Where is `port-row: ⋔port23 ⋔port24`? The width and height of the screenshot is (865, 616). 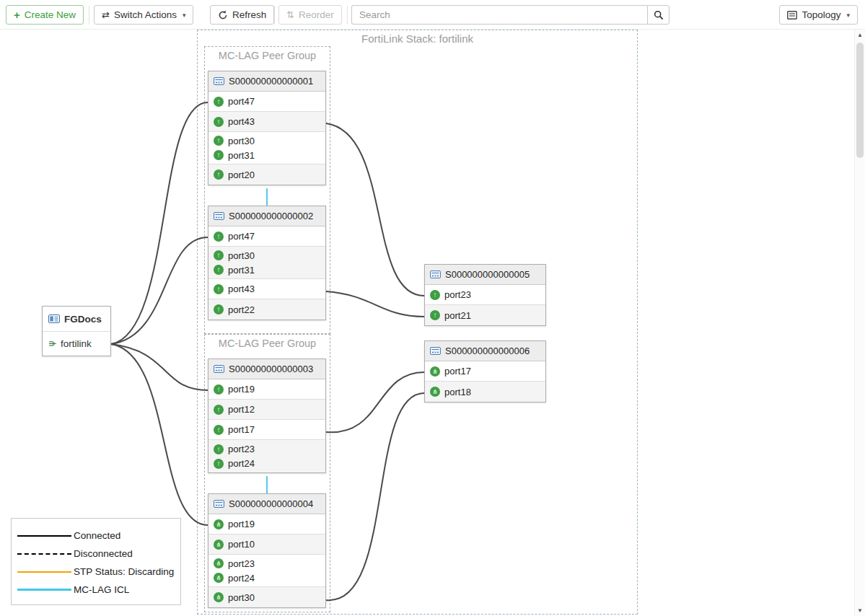 port-row: ⋔port23 ⋔port24 is located at coordinates (267, 571).